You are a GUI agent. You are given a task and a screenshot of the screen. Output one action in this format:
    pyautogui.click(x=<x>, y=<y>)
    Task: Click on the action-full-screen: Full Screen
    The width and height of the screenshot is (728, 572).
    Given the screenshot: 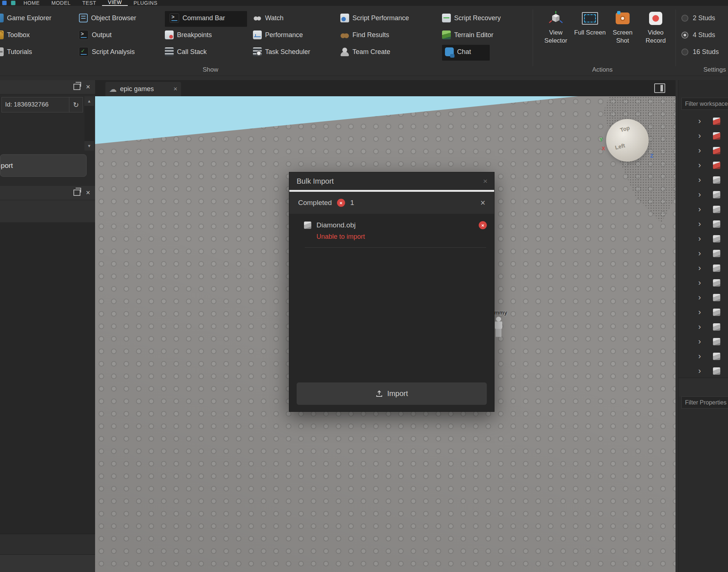 What is the action you would take?
    pyautogui.click(x=590, y=24)
    